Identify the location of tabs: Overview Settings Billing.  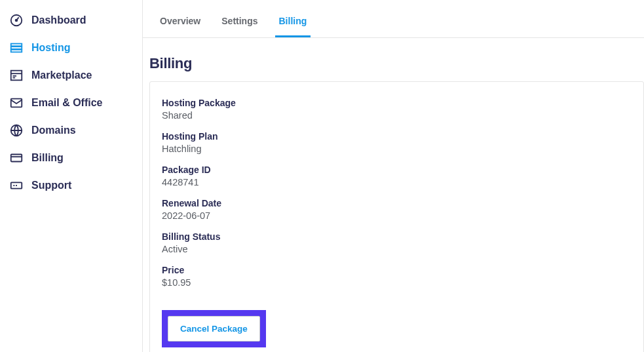
(393, 21).